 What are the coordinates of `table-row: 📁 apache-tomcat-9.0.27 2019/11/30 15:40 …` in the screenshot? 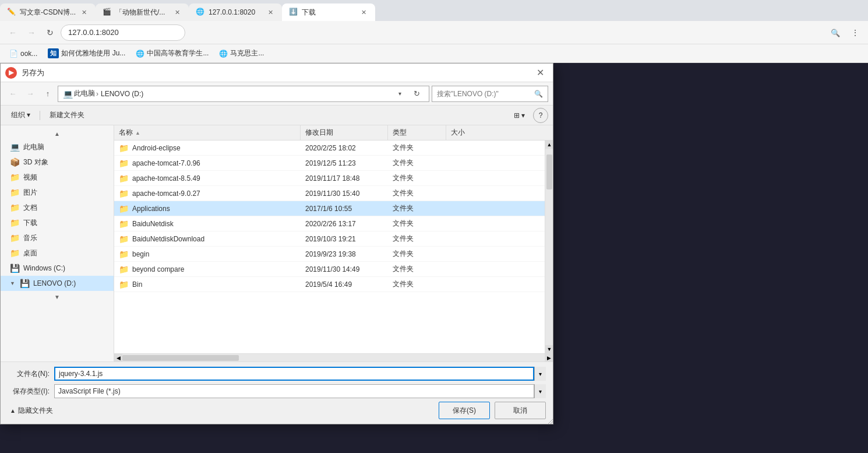 It's located at (330, 194).